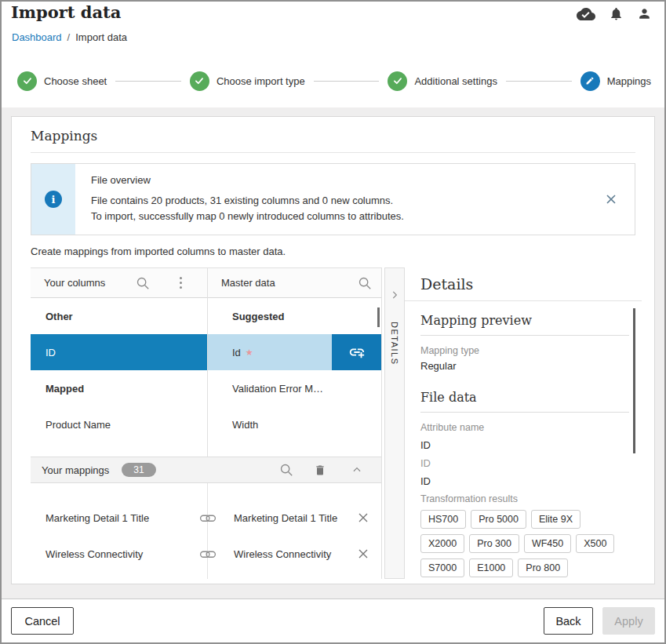  I want to click on cancel-button: Cancel, so click(42, 621).